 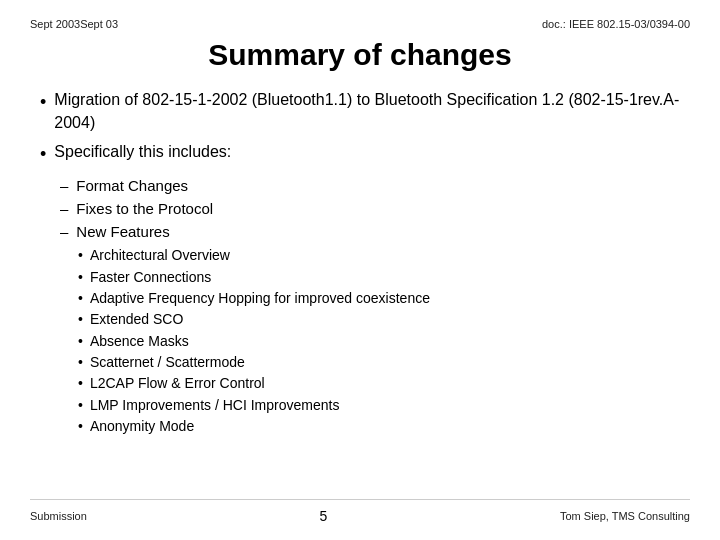 I want to click on sub-bullet-2: – Fixes to the Protocol, so click(x=375, y=208).